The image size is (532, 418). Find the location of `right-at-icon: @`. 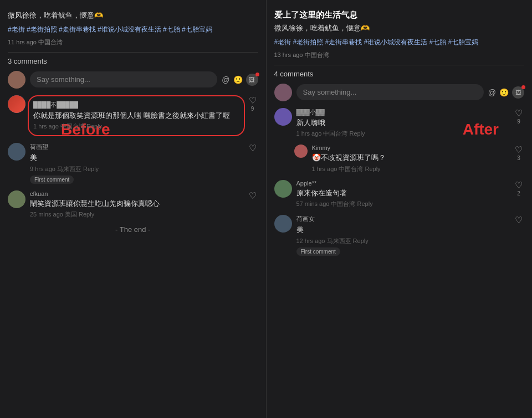

right-at-icon: @ is located at coordinates (492, 92).